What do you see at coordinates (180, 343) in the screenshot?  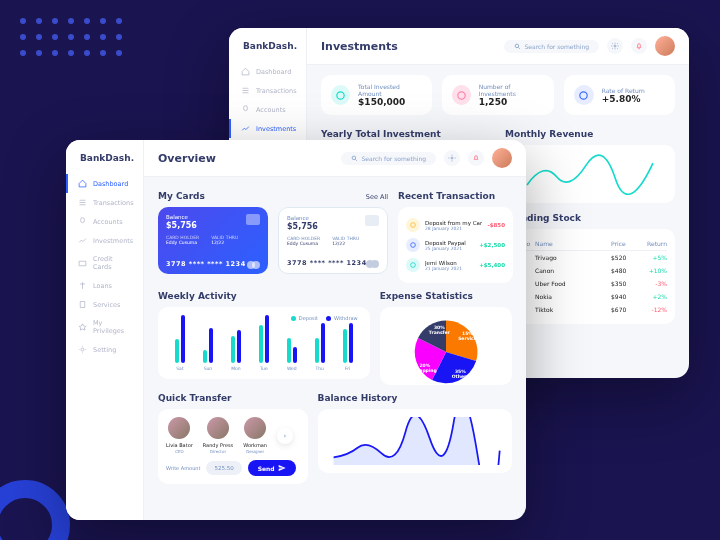 I see `bar-group: Sat` at bounding box center [180, 343].